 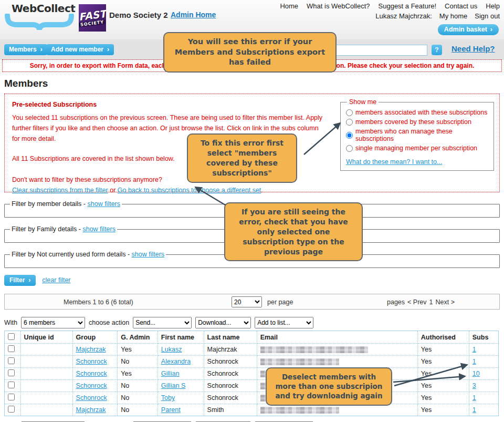 What do you see at coordinates (443, 374) in the screenshot?
I see `authorised-cell: Yes` at bounding box center [443, 374].